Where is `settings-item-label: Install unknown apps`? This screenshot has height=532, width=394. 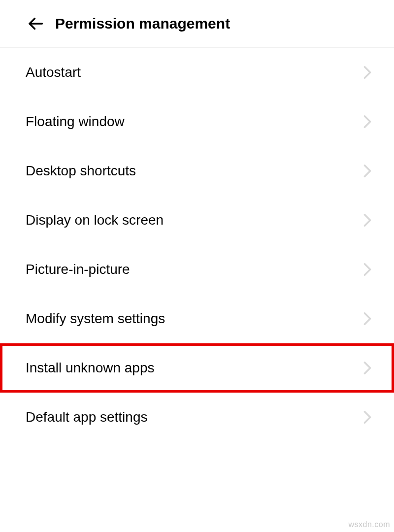 settings-item-label: Install unknown apps is located at coordinates (90, 368).